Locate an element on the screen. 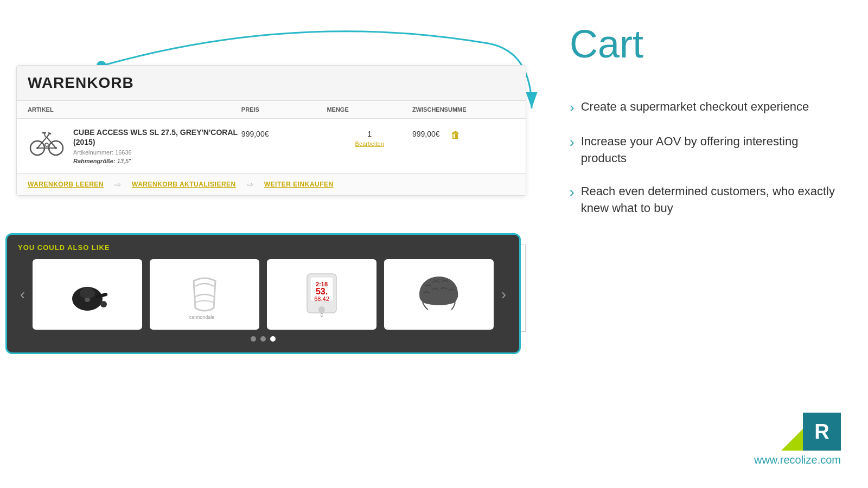  product-info: CUBE ACCESS WLS SL 27.5, GREY'N'CORAL (2… is located at coordinates (157, 146).